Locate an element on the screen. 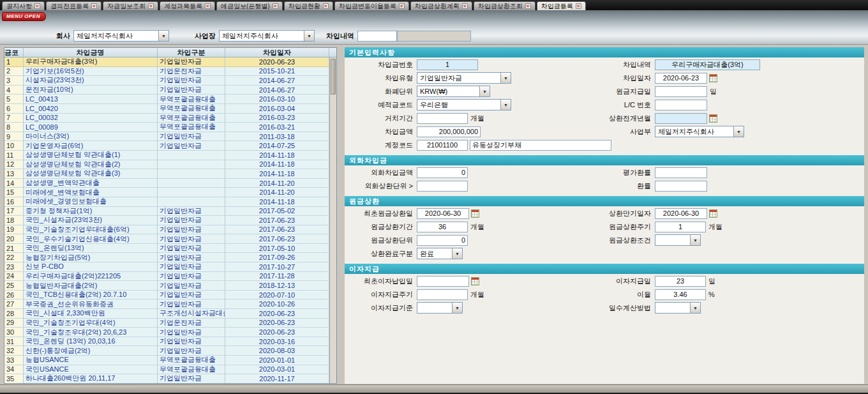 This screenshot has height=394, width=868. tab: 공지사항 ✕ is located at coordinates (23, 6).